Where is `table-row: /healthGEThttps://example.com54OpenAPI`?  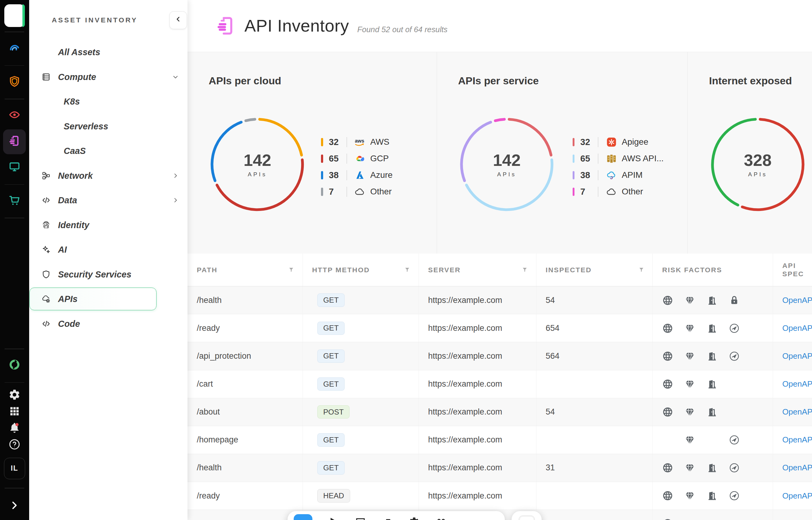
table-row: /healthGEThttps://example.com54OpenAPI is located at coordinates (500, 301).